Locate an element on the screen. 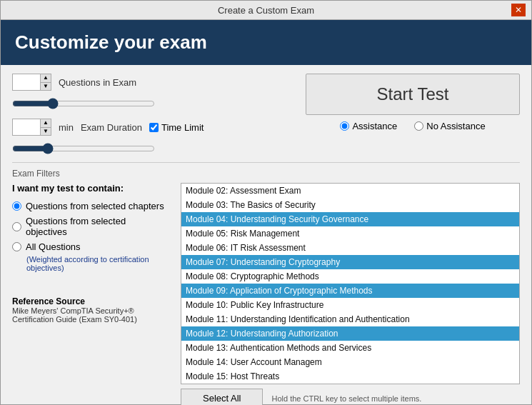 Image resolution: width=532 pixels, height=405 pixels. list-item: Module 07: Understanding Cryptography is located at coordinates (350, 262).